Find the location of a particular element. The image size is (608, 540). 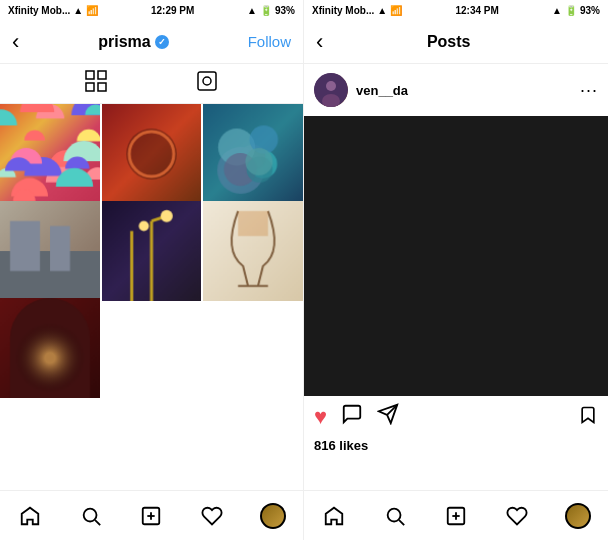

post-likes-count: 816 likes is located at coordinates (456, 448).